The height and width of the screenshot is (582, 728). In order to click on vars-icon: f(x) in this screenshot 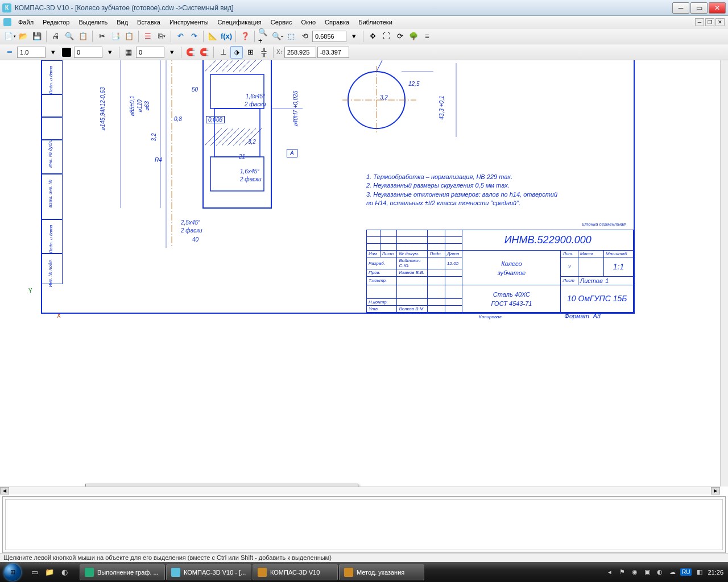, I will do `click(226, 36)`.